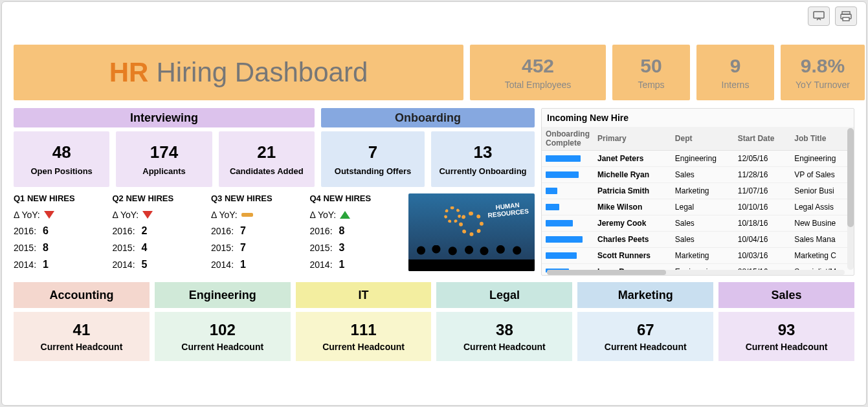 The height and width of the screenshot is (407, 868). What do you see at coordinates (762, 256) in the screenshot?
I see `cell-start: 10/03/16` at bounding box center [762, 256].